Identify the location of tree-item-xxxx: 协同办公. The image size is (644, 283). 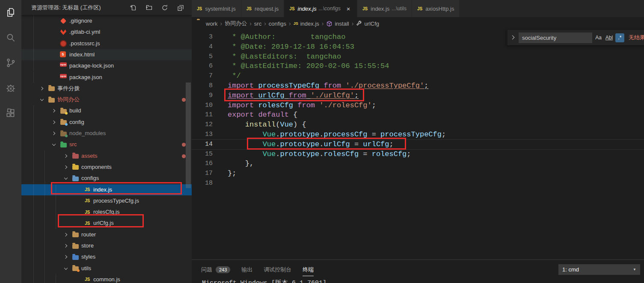
(107, 100).